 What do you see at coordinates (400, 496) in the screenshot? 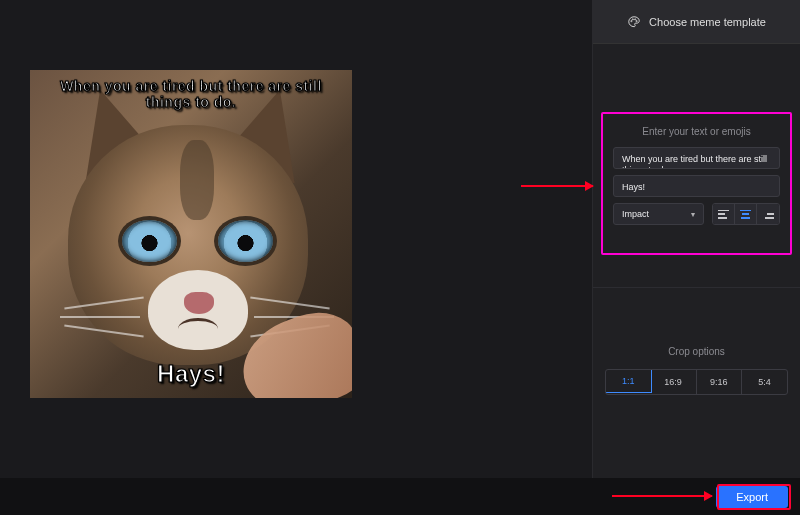
I see `footer-bar: Export` at bounding box center [400, 496].